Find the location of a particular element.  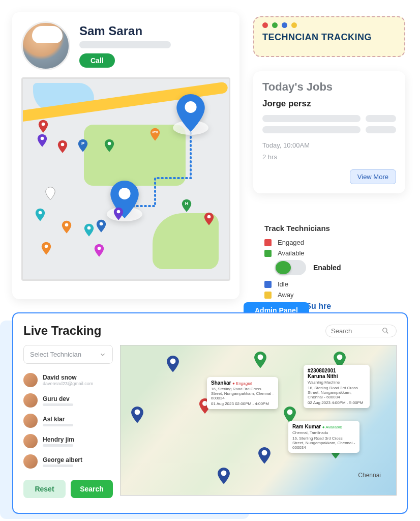

search-box is located at coordinates (361, 331).